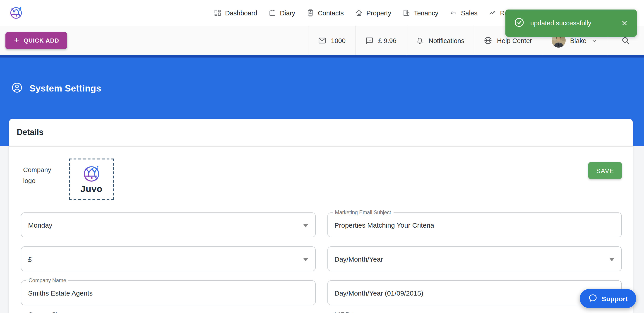  What do you see at coordinates (420, 40) in the screenshot?
I see `bell-icon` at bounding box center [420, 40].